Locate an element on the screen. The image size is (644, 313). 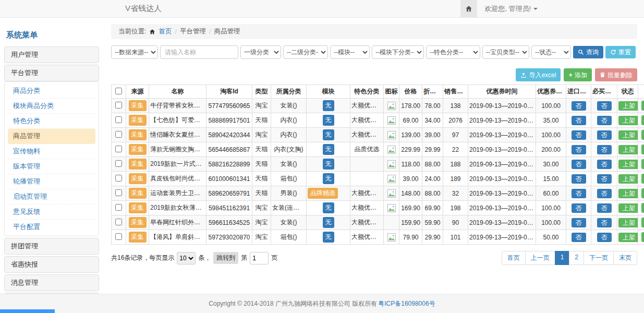
filter-select-source: --数据来源-- is located at coordinates (135, 52).